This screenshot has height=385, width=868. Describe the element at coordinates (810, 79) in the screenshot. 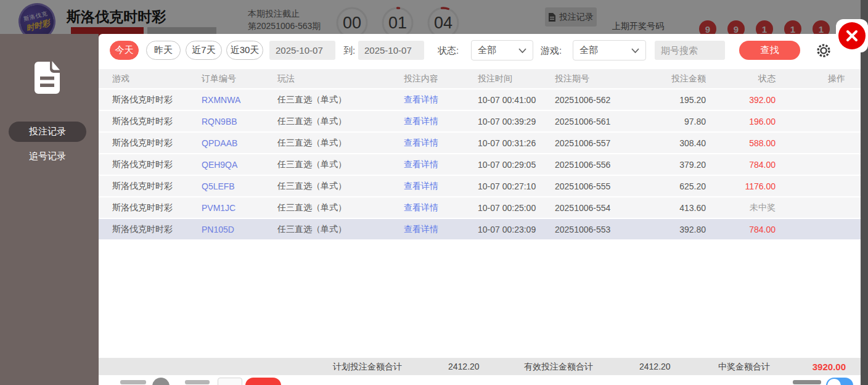

I see `col-operation: 操作` at that location.